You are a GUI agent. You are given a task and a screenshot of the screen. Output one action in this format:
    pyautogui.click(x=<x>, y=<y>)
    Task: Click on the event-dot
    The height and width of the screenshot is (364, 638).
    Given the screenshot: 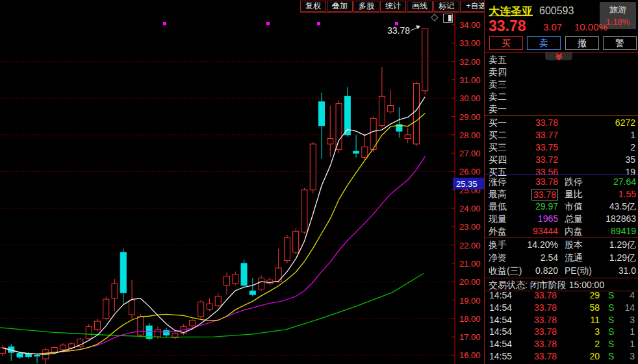 What is the action you would take?
    pyautogui.click(x=318, y=23)
    